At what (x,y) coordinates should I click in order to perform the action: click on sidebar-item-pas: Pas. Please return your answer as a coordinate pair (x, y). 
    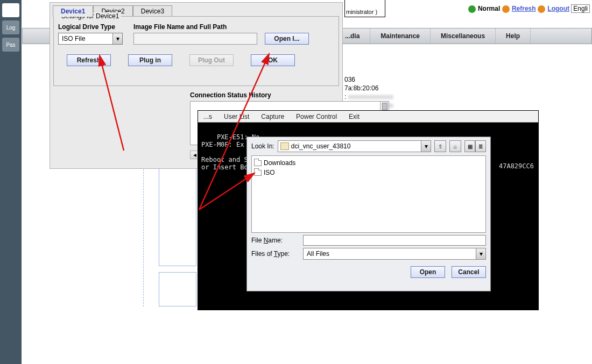
    Looking at the image, I should click on (11, 45).